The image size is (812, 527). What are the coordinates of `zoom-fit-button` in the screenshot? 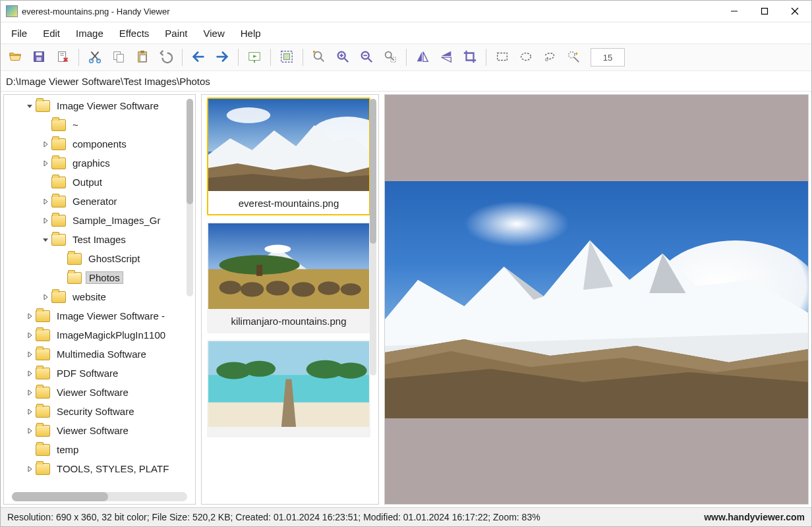 It's located at (319, 57).